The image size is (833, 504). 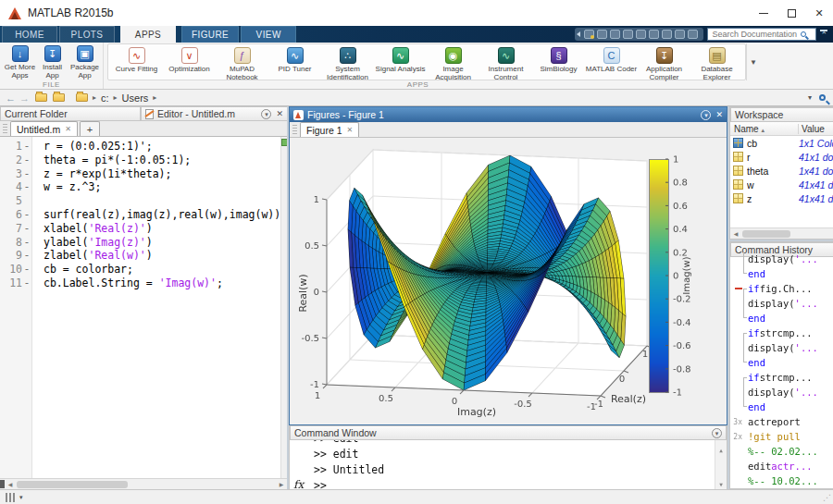 I want to click on line-number: 9-, so click(x=16, y=255).